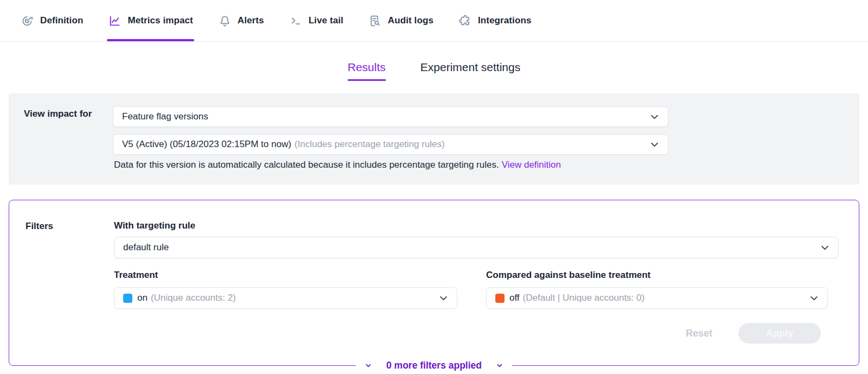  I want to click on baseline-color-swatch, so click(500, 299).